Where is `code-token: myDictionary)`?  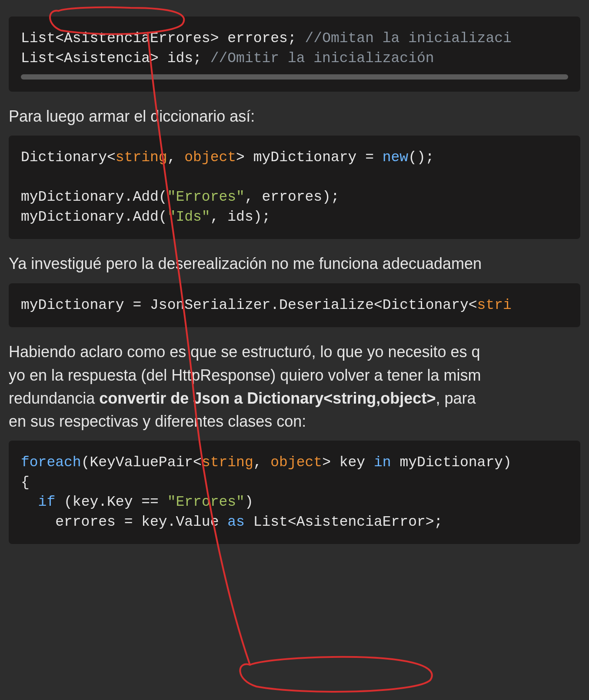 code-token: myDictionary) is located at coordinates (451, 462).